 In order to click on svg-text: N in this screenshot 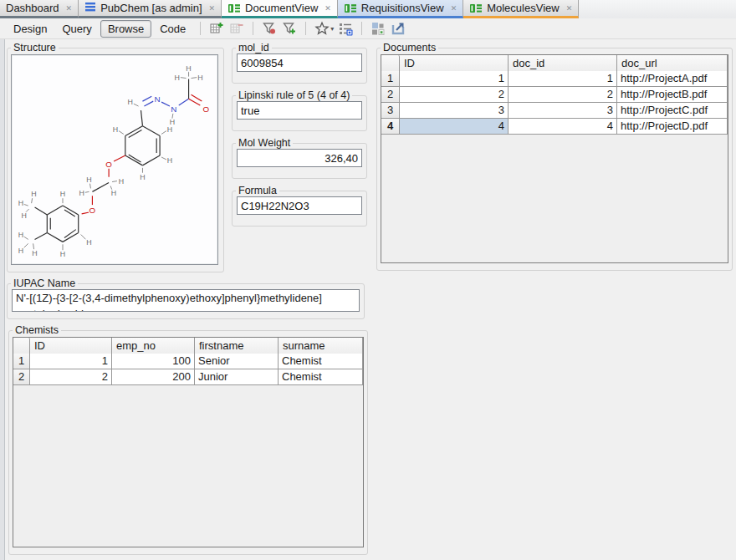, I will do `click(174, 109)`.